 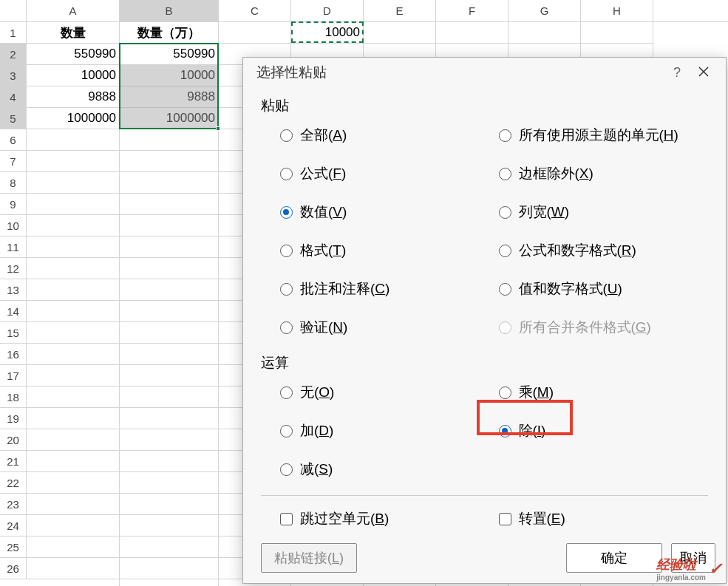 What do you see at coordinates (13, 118) in the screenshot?
I see `row-header: 5` at bounding box center [13, 118].